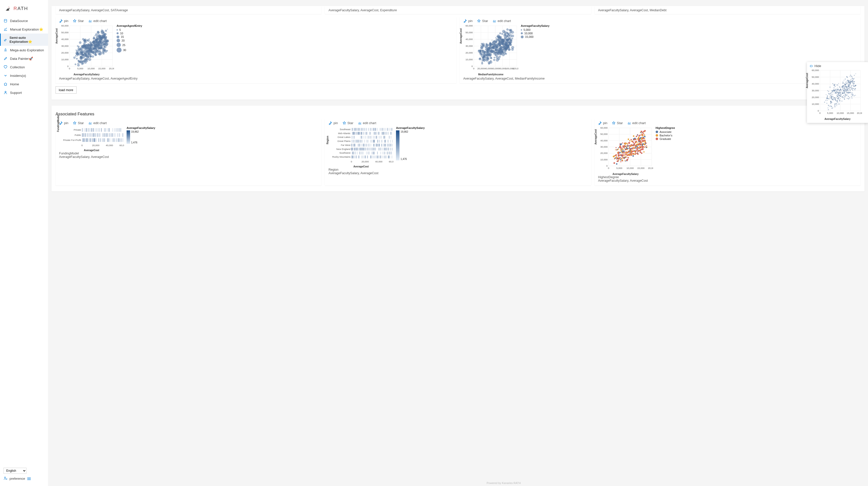  Describe the element at coordinates (129, 40) in the screenshot. I see `legend-items-1: 51015202530` at that location.